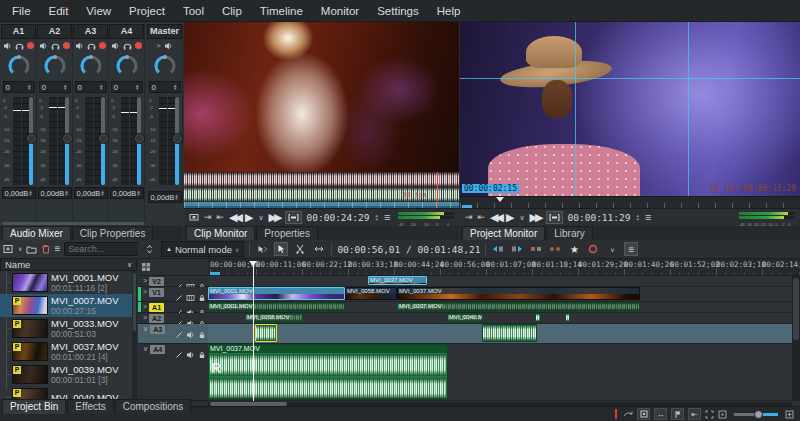  What do you see at coordinates (234, 218) in the screenshot?
I see `rewind-icon: ◀◀` at bounding box center [234, 218].